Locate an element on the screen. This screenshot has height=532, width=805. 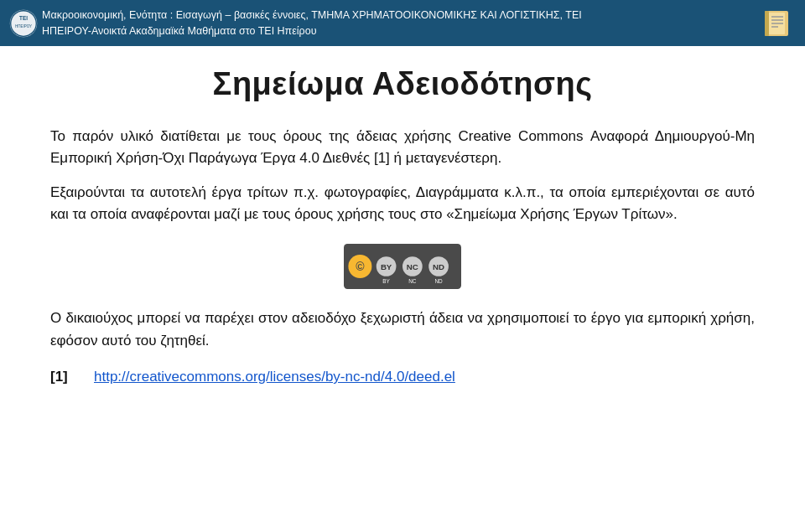
footer-paragraph: Ο δικαιούχος μπορεί να παρέχει στον αδει… is located at coordinates (402, 330).